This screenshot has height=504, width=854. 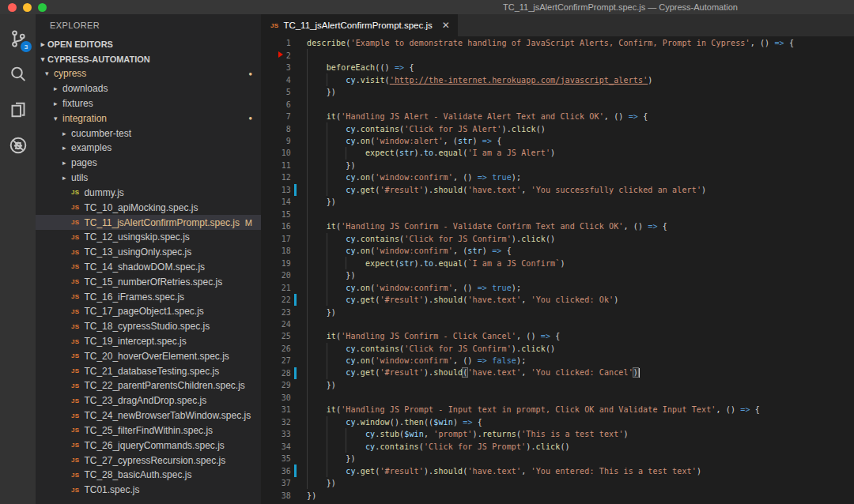 I want to click on tree-file-TC_14_shadowDOM.spec.js: JSTC_14_shadowDOM.spec.js, so click(x=149, y=267).